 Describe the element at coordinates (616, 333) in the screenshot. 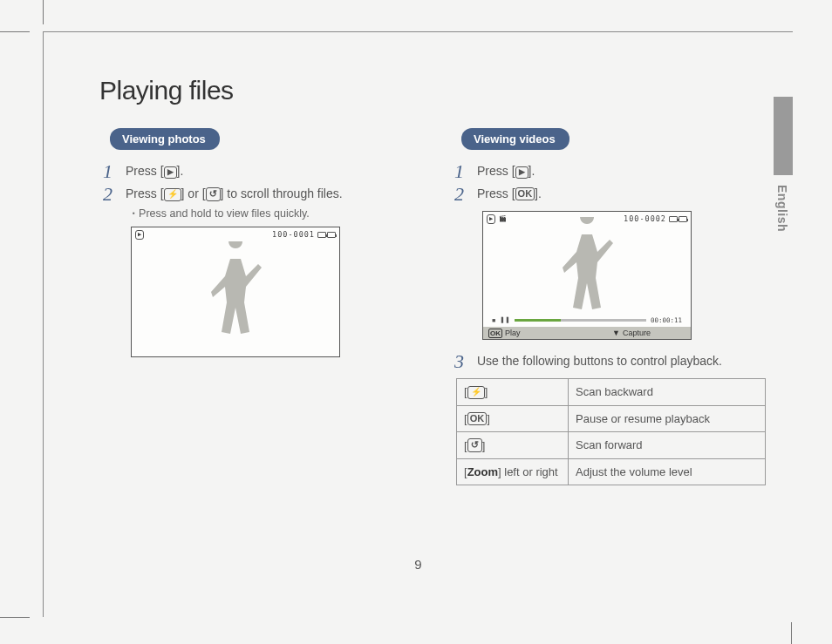

I see `down-icon: ▼` at that location.